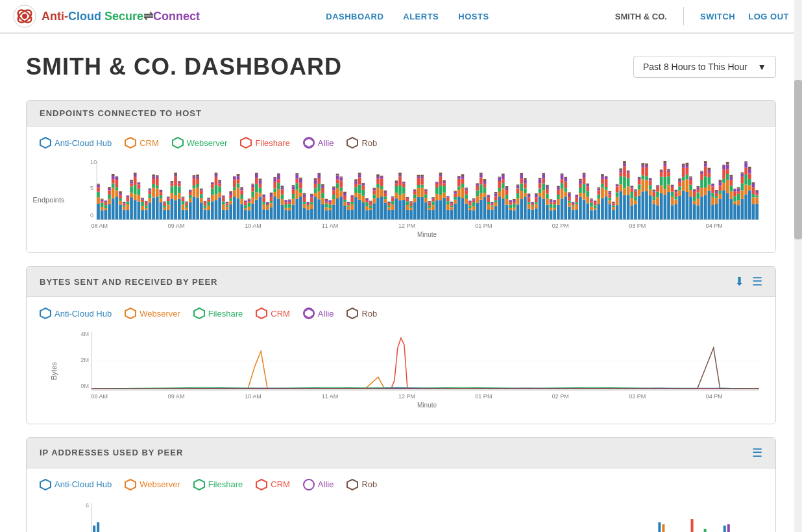 The image size is (802, 532). I want to click on scrollbar-thumb, so click(798, 160).